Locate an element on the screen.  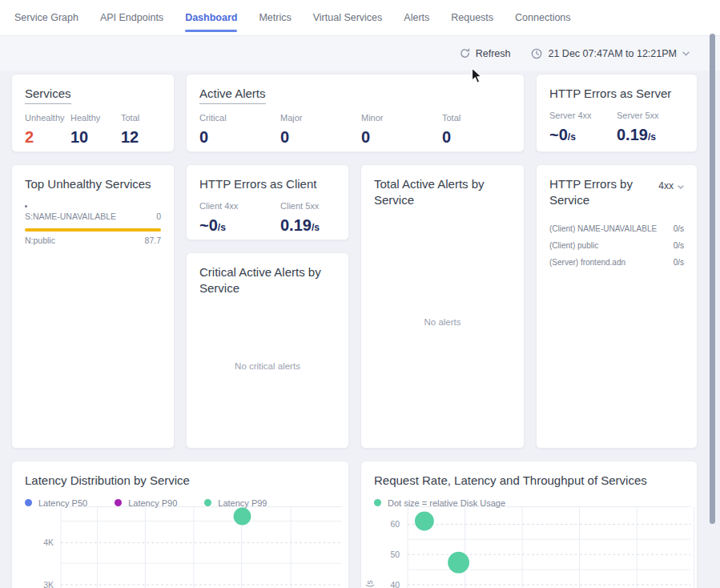
card-top-unhealthy-title: Top Unhealthy Services is located at coordinates (88, 184).